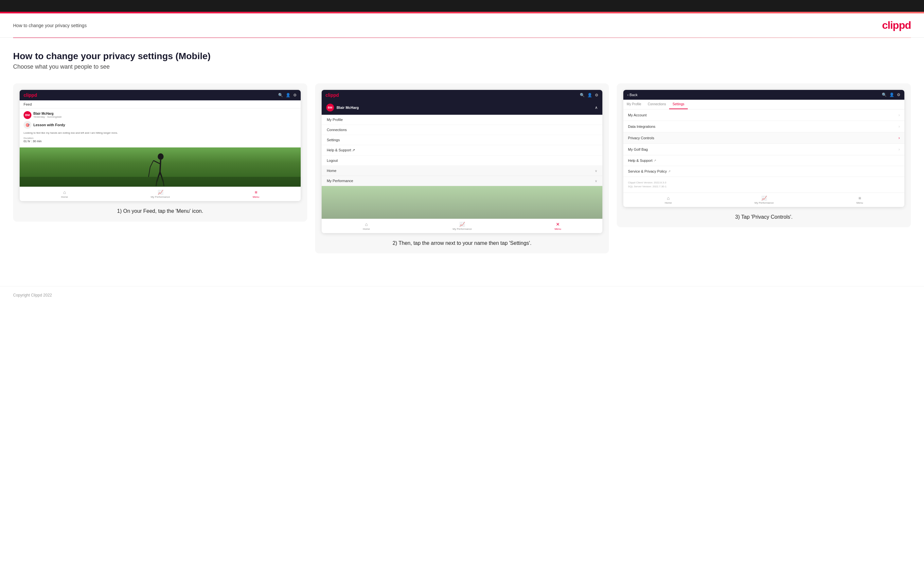 This screenshot has width=924, height=577. What do you see at coordinates (160, 133) in the screenshot?
I see `lesson-desc: Looking to feel like my hands are exitin…` at bounding box center [160, 133].